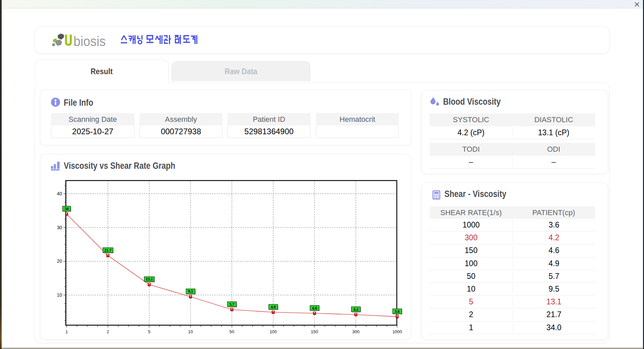  I want to click on svg-text: 30, so click(59, 228).